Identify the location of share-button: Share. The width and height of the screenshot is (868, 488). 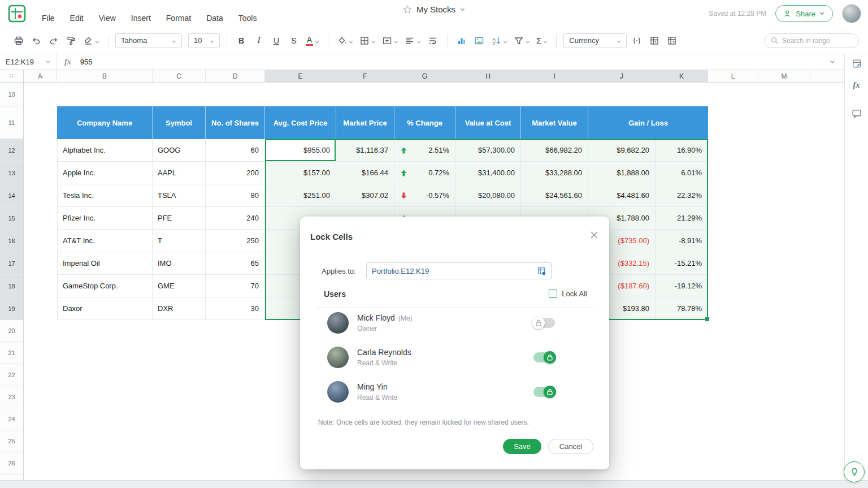
(804, 14).